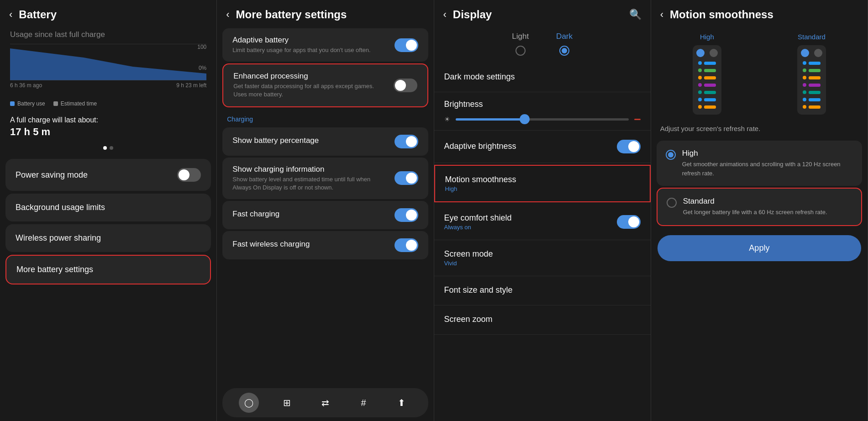 The image size is (868, 421). What do you see at coordinates (249, 403) in the screenshot?
I see `nav-back-icon: ◯` at bounding box center [249, 403].